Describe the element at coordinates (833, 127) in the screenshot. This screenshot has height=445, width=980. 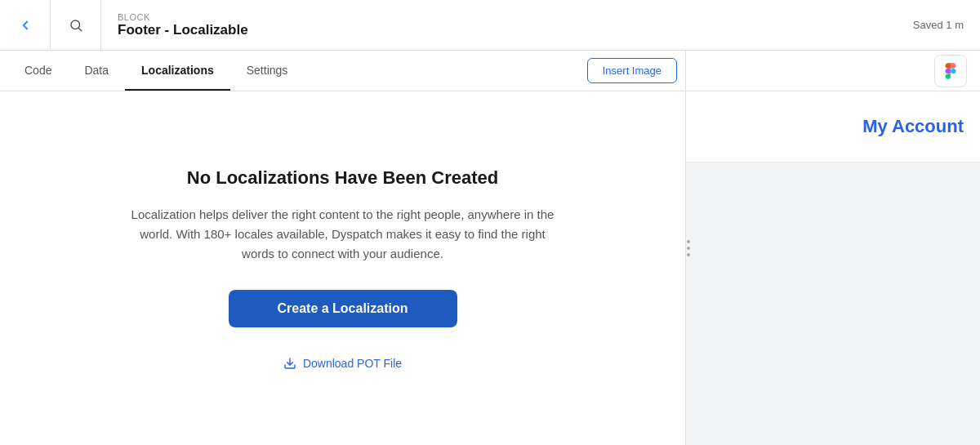
I see `my-account-section: My Account` at that location.